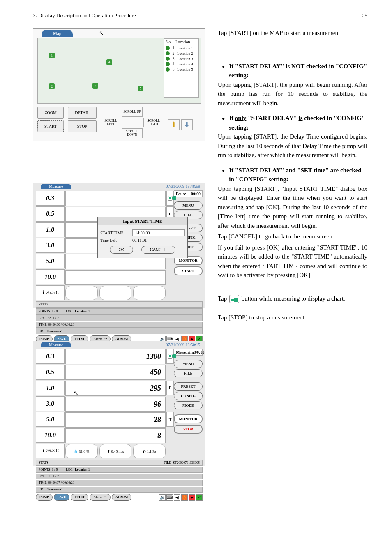 Image resolution: width=392 pixels, height=555 pixels. Describe the element at coordinates (141, 88) in the screenshot. I see `map-marker-5: 5` at that location.